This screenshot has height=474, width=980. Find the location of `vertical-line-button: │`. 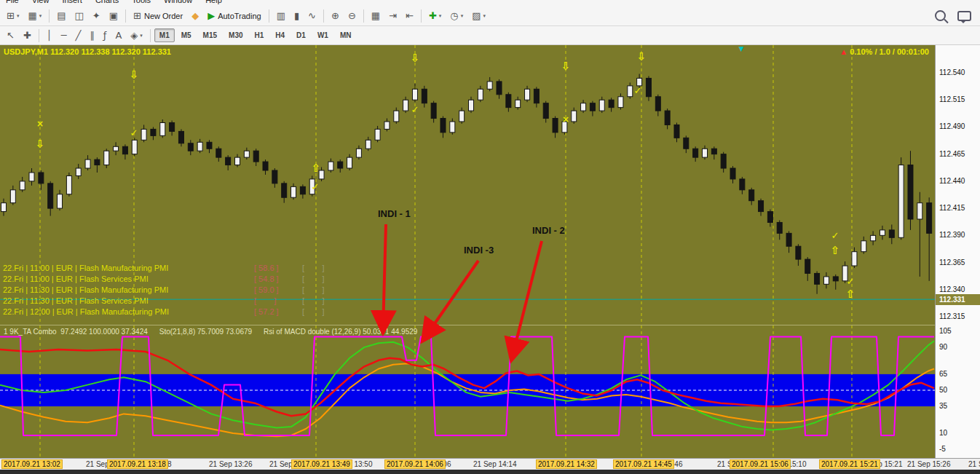

vertical-line-button: │ is located at coordinates (50, 36).